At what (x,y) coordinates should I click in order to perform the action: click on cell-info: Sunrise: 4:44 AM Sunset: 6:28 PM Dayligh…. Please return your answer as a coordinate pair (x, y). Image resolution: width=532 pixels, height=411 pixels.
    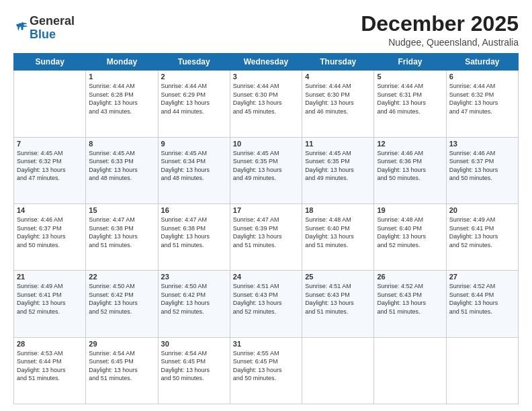
    Looking at the image, I should click on (122, 99).